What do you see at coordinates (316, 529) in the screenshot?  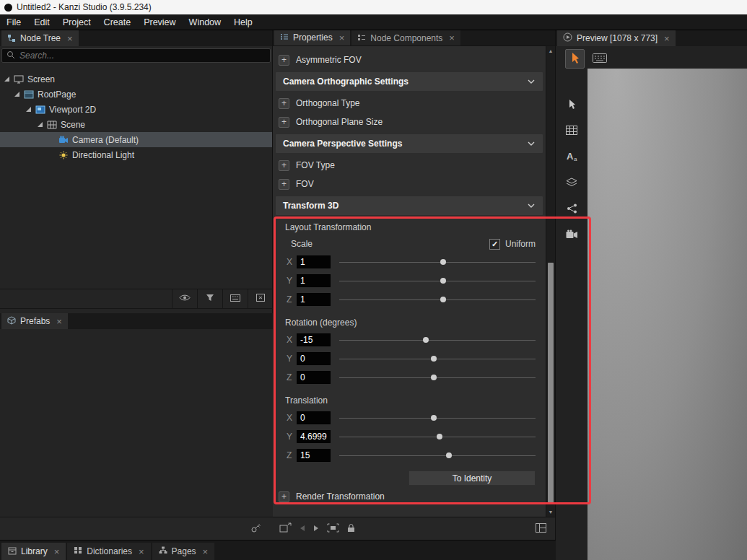 I see `forward-button` at bounding box center [316, 529].